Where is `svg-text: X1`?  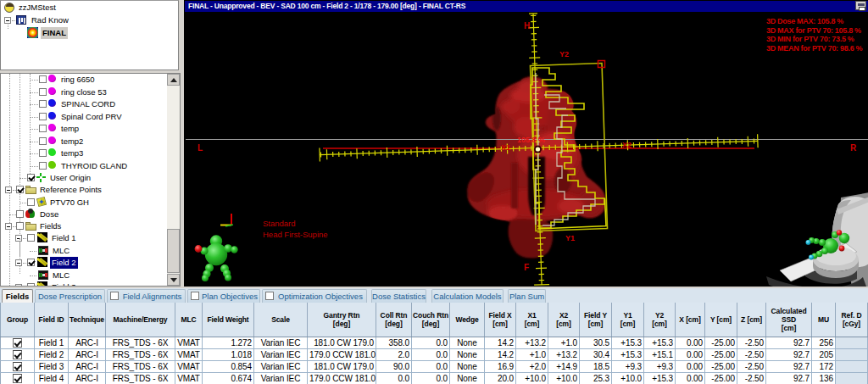 svg-text: X1 is located at coordinates (505, 147).